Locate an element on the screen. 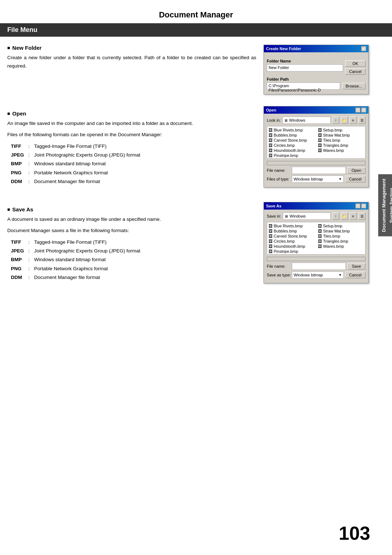 The image size is (392, 555). save-as-heading: Save As is located at coordinates (132, 209).